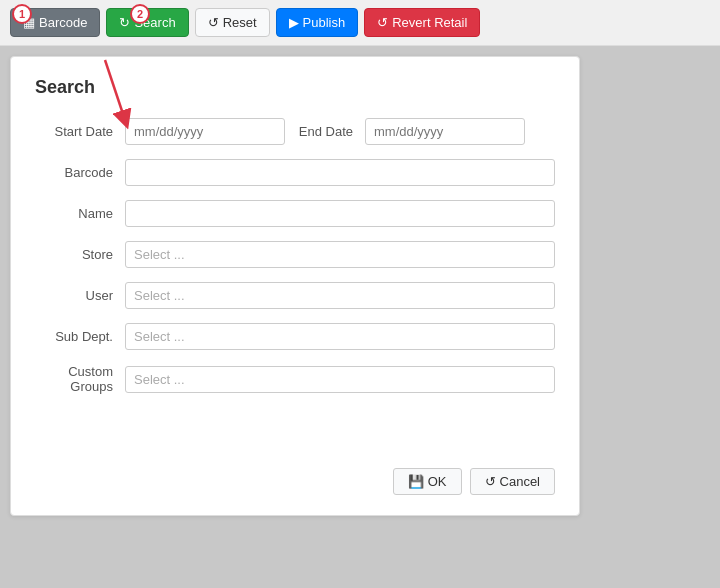 Image resolution: width=720 pixels, height=588 pixels. What do you see at coordinates (295, 296) in the screenshot?
I see `user-row: User` at bounding box center [295, 296].